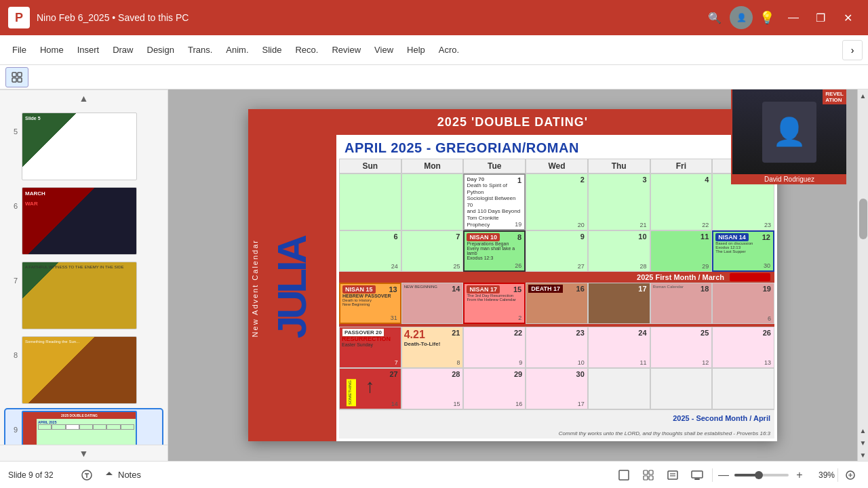 The image size is (868, 488). What do you see at coordinates (84, 98) in the screenshot?
I see `scroll-up-button: ▲` at bounding box center [84, 98].